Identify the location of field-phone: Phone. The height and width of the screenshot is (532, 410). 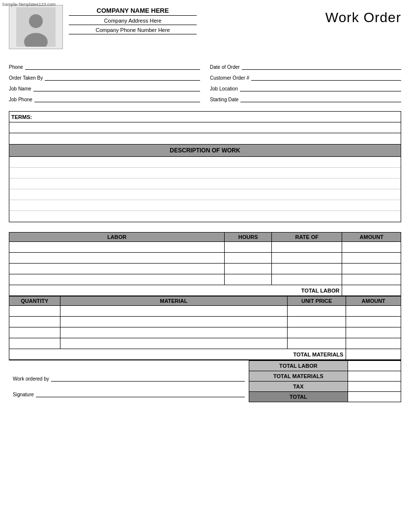
(104, 66).